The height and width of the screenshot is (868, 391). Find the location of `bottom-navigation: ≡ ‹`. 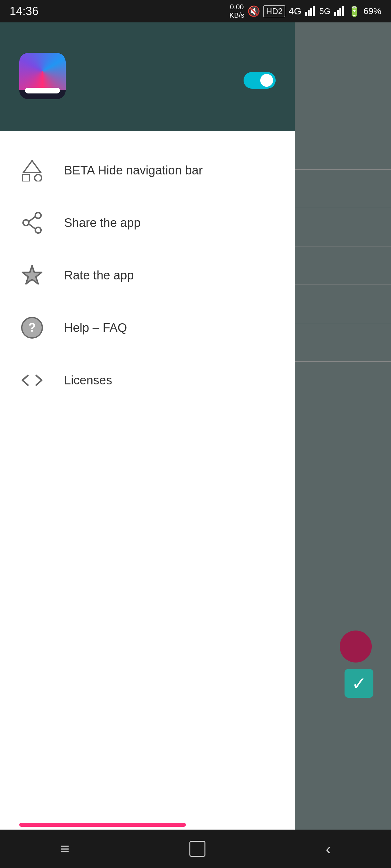

bottom-navigation: ≡ ‹ is located at coordinates (196, 849).